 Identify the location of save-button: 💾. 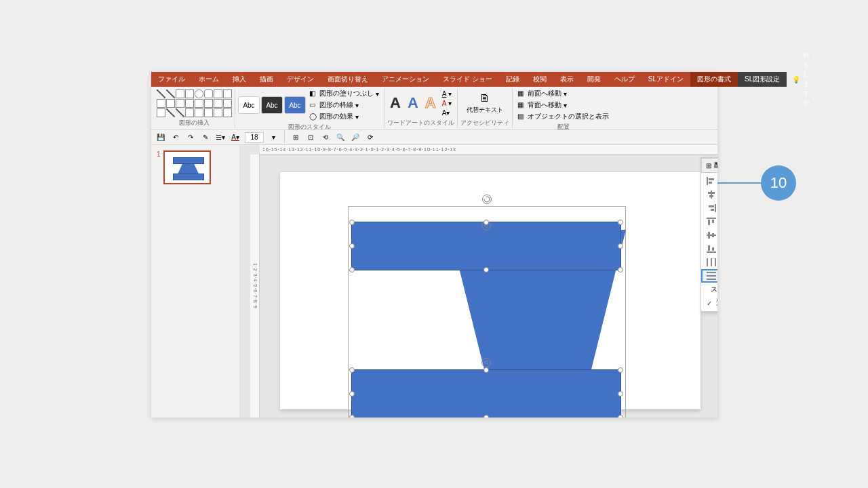
(161, 138).